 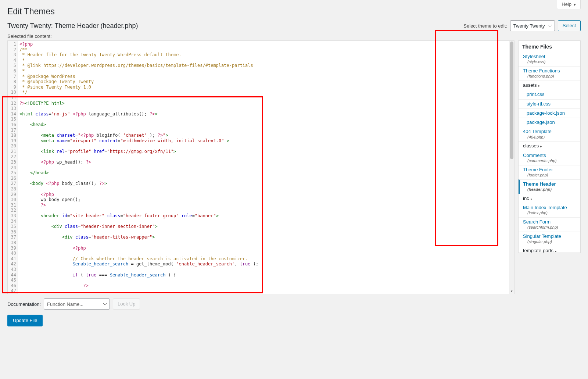 I want to click on theme-line: Twenty Twenty: Theme Header (header.php), so click(x=73, y=26).